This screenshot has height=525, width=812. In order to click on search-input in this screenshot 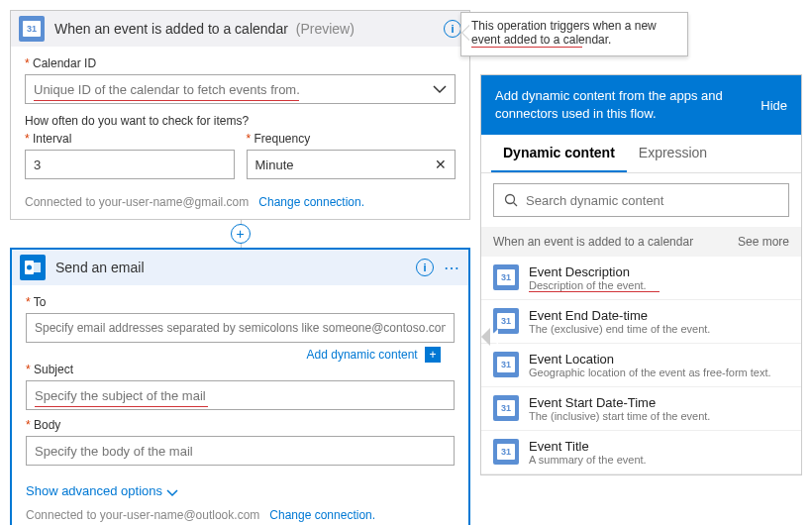, I will do `click(652, 200)`.